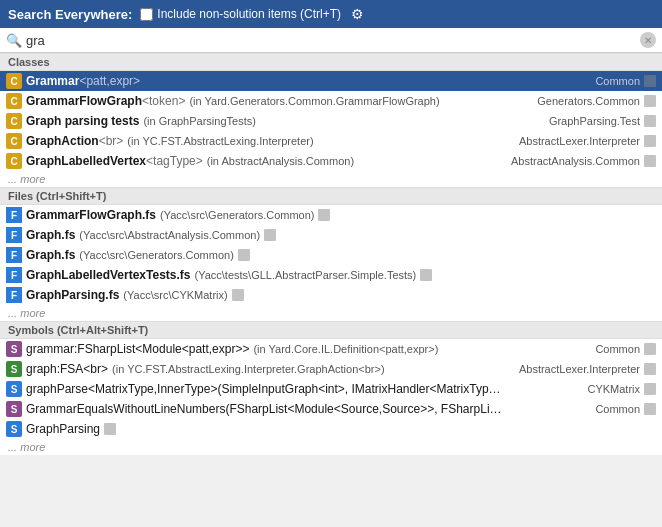  What do you see at coordinates (584, 101) in the screenshot?
I see `item-qualifier: Generators.Common` at bounding box center [584, 101].